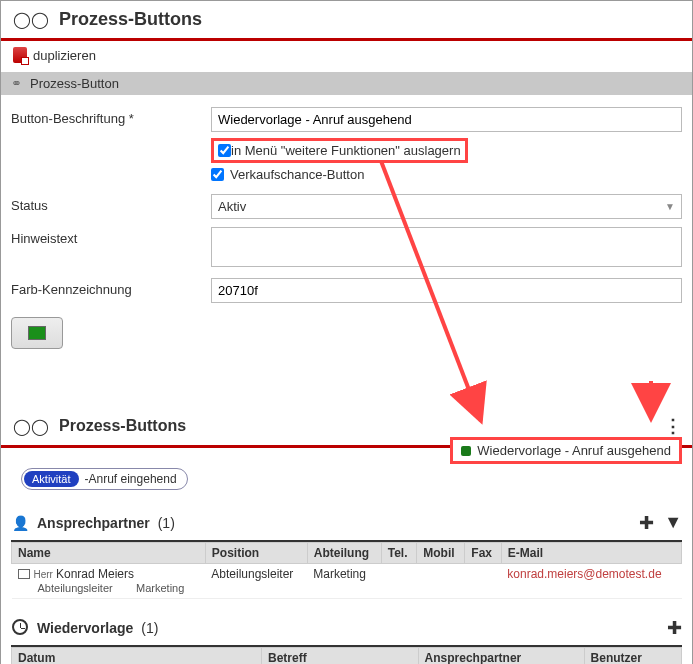 The width and height of the screenshot is (693, 664). Describe the element at coordinates (224, 150) in the screenshot. I see `menu-checkbox` at that location.